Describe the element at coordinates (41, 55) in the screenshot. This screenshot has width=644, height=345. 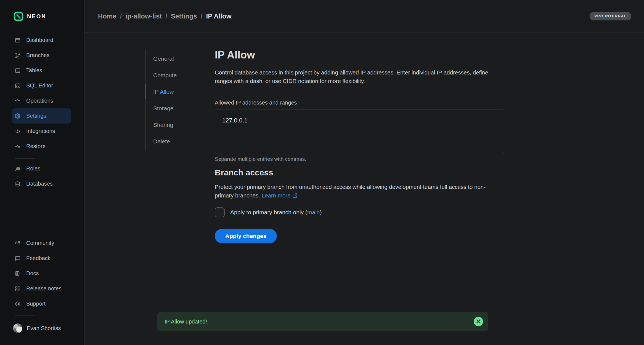
I see `sidebar-item-branches: Branches` at that location.